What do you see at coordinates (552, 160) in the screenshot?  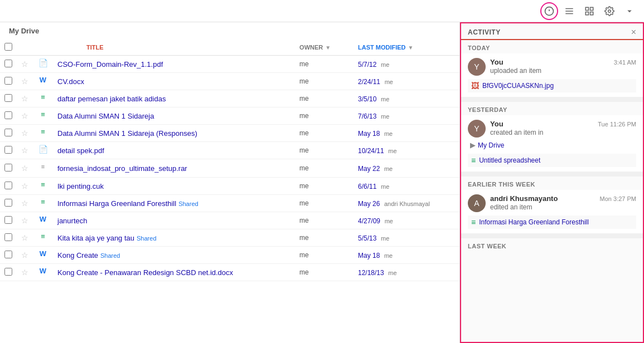 I see `activity-file: ≡ Untitled spreadsheet` at bounding box center [552, 160].